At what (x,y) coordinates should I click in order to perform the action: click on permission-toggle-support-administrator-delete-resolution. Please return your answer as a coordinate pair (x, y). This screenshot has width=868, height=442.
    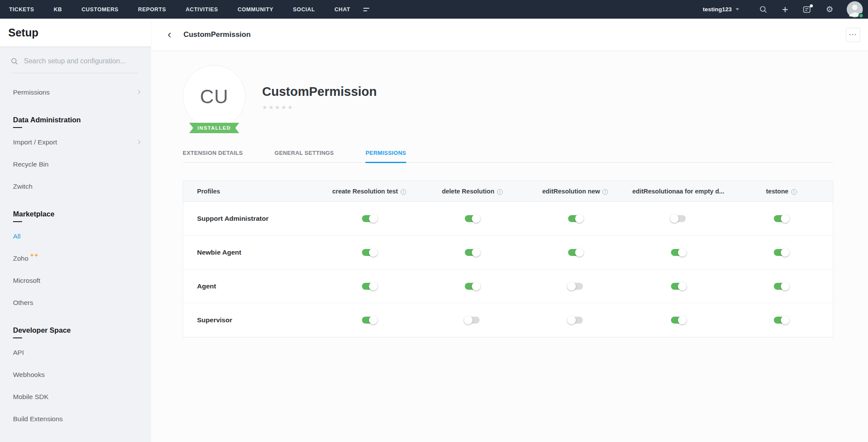
    Looking at the image, I should click on (472, 219).